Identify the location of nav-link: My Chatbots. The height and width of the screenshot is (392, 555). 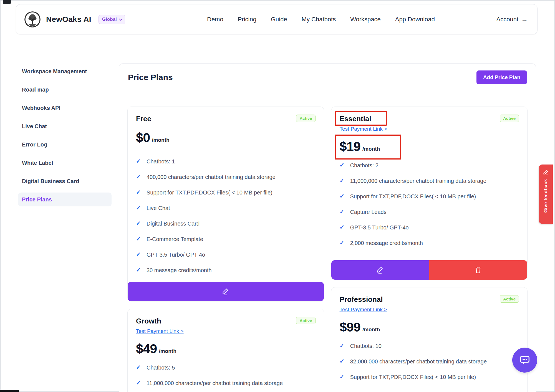
(319, 19).